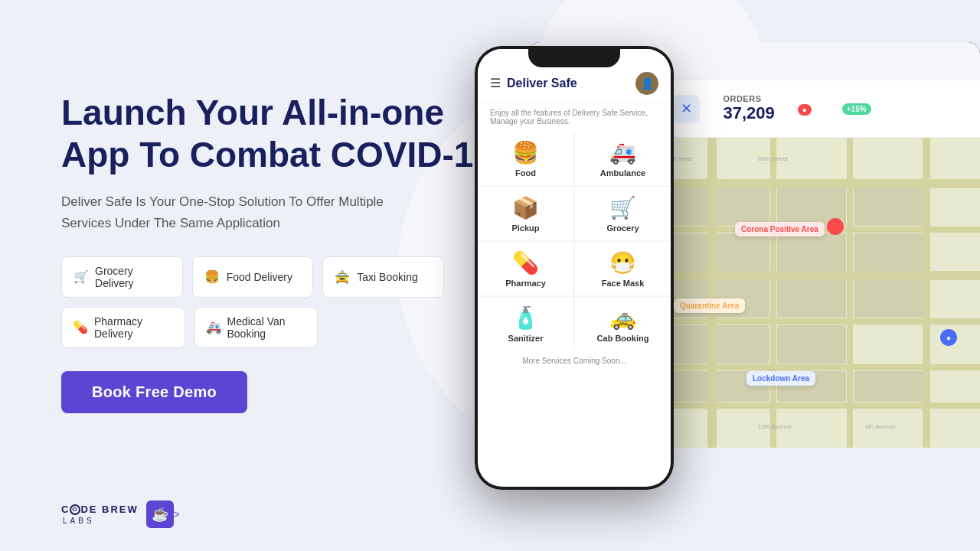 The width and height of the screenshot is (980, 551). I want to click on badge-percent: ●, so click(805, 109).